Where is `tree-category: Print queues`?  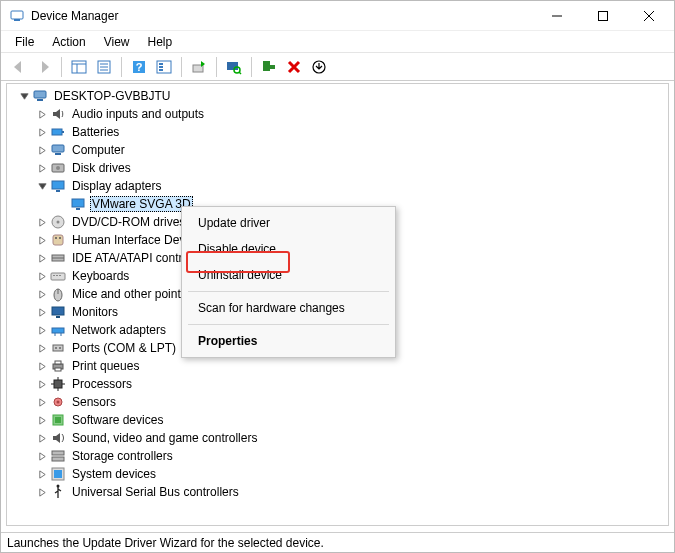
tree-category: Print queues is located at coordinates (352, 366).